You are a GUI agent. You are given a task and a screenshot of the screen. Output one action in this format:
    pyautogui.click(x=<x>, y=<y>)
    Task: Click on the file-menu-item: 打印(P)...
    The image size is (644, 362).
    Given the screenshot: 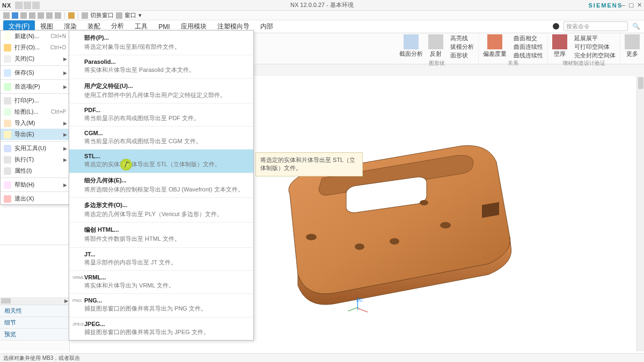 What is the action you would take?
    pyautogui.click(x=35, y=101)
    